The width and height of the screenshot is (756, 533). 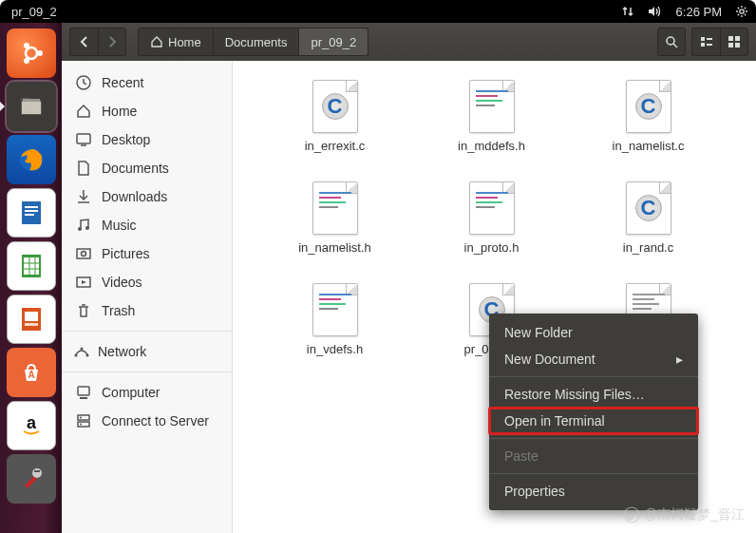 What do you see at coordinates (146, 140) in the screenshot?
I see `sidebar-item-desktop: Desktop` at bounding box center [146, 140].